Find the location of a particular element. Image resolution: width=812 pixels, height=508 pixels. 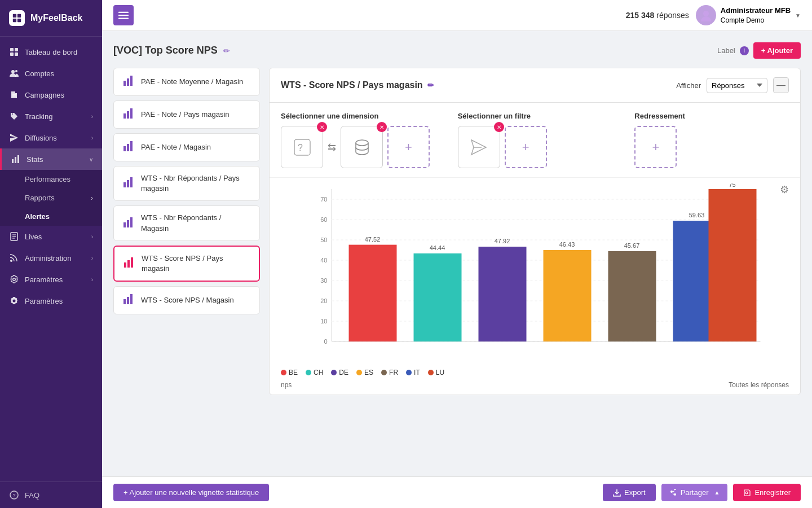

user-account: Compte Demo is located at coordinates (756, 20).